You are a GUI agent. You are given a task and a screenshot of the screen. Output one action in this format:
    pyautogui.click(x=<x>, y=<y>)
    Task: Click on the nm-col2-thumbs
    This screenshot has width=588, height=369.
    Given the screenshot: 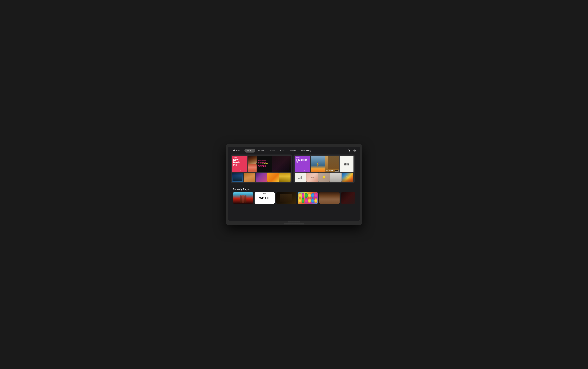 What is the action you would take?
    pyautogui.click(x=252, y=164)
    